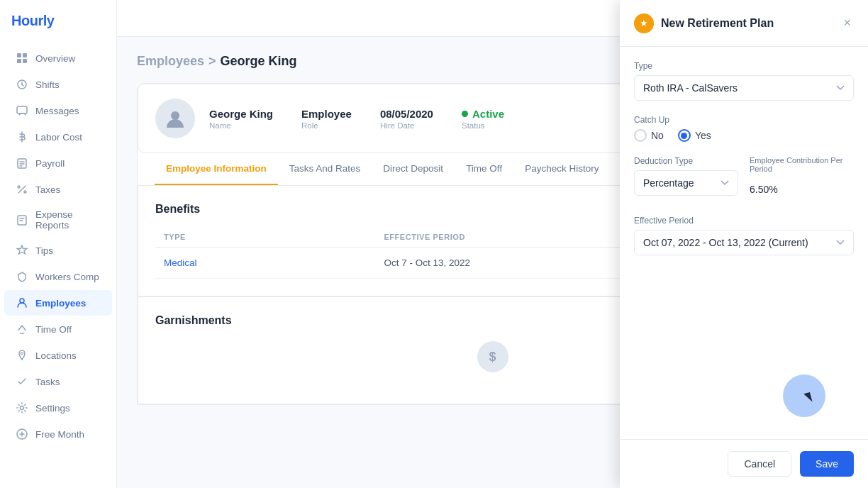  What do you see at coordinates (744, 243) in the screenshot?
I see `effective-period-select: Oct 07, 2022 - Oct 13, 2022 (Current)` at bounding box center [744, 243].